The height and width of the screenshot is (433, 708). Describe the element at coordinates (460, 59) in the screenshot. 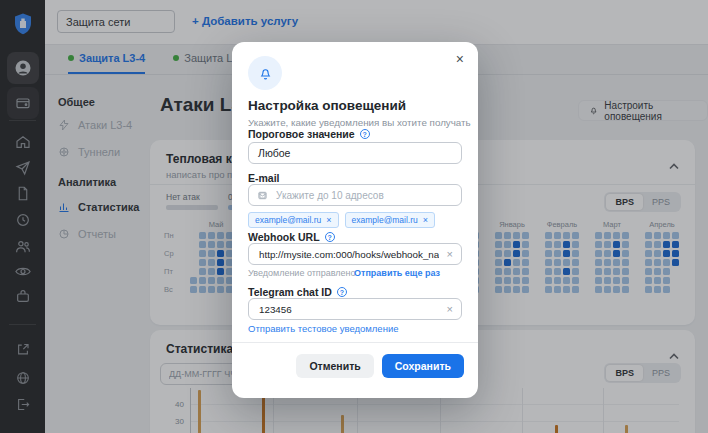

I see `close-icon: ×` at that location.